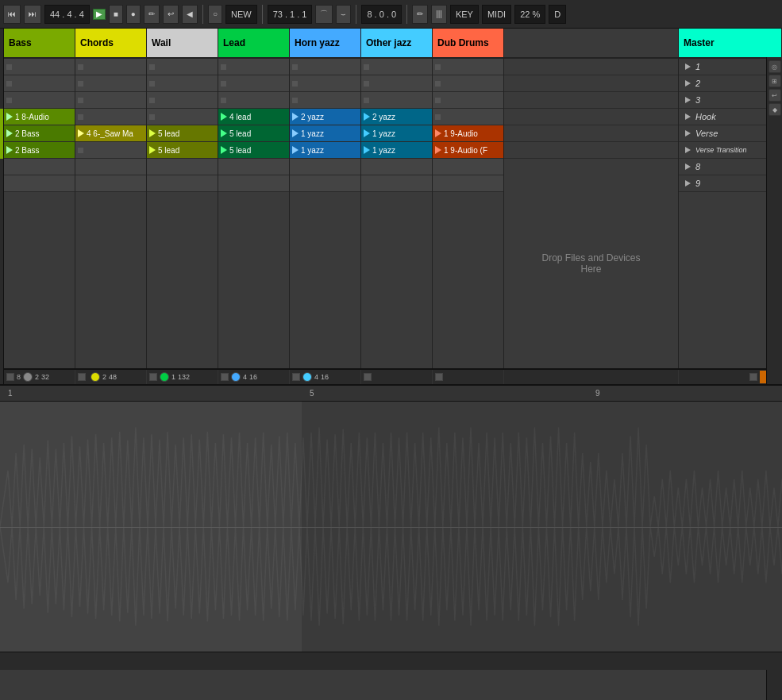  I want to click on scene-play-icon, so click(688, 100).